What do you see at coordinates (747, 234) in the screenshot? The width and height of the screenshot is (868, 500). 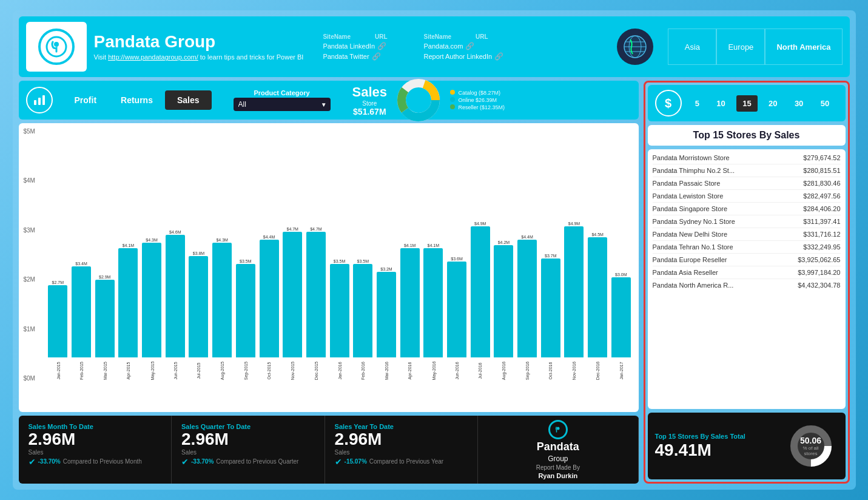 I see `store-item: Pandata New Delhi Store$331,716.12` at bounding box center [747, 234].